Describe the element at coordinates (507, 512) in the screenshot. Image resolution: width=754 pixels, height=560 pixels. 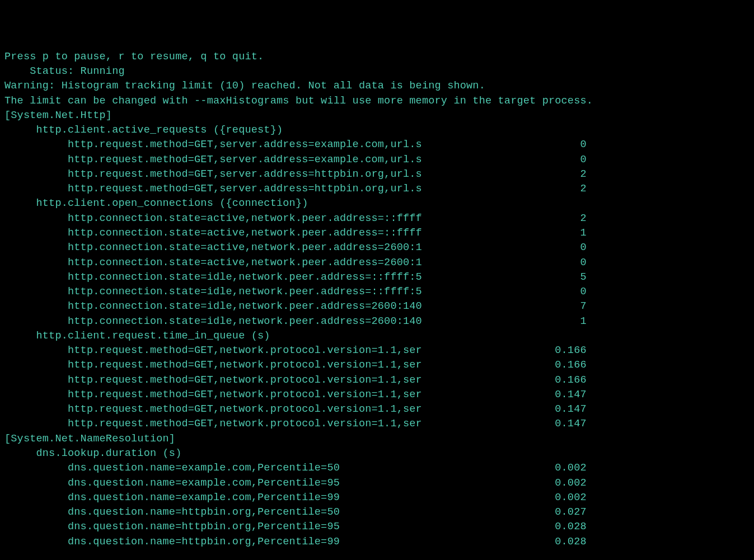
I see `metric-value: 0.027` at that location.